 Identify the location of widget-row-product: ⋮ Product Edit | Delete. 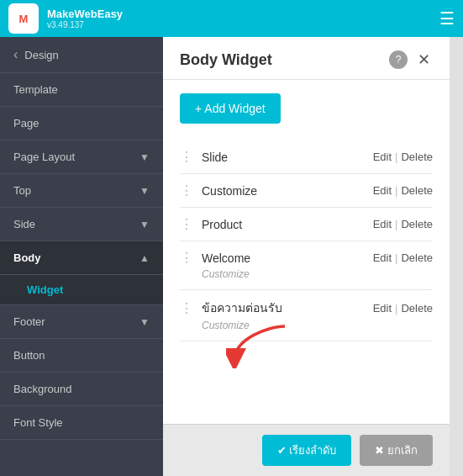
(306, 225).